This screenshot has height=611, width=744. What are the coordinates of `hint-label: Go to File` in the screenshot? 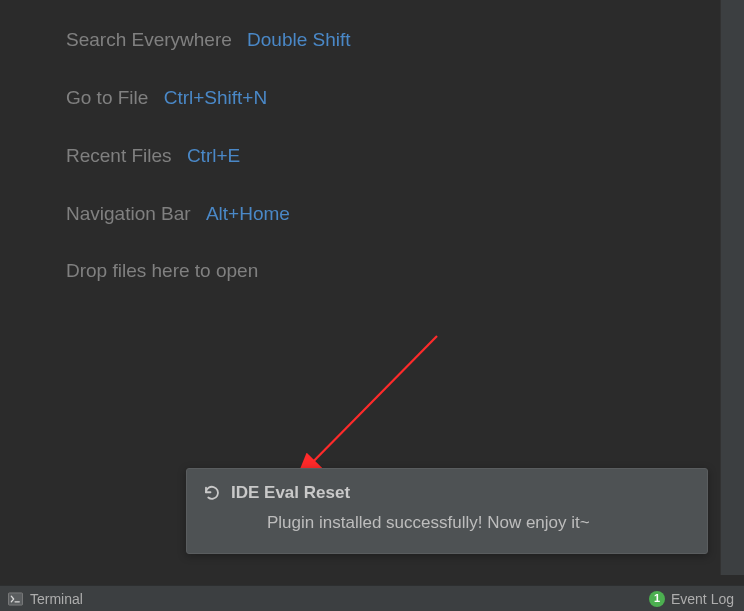 It's located at (107, 98).